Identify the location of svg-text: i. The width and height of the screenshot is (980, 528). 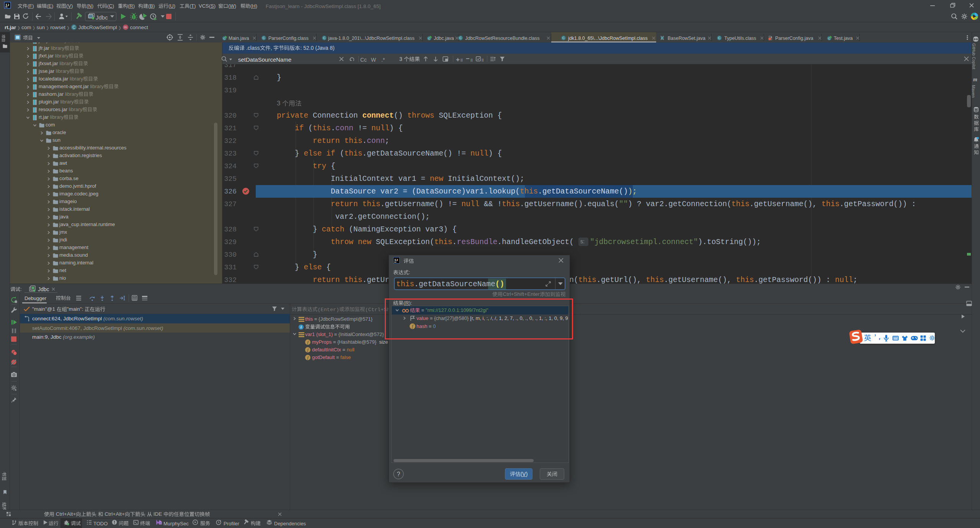
(301, 327).